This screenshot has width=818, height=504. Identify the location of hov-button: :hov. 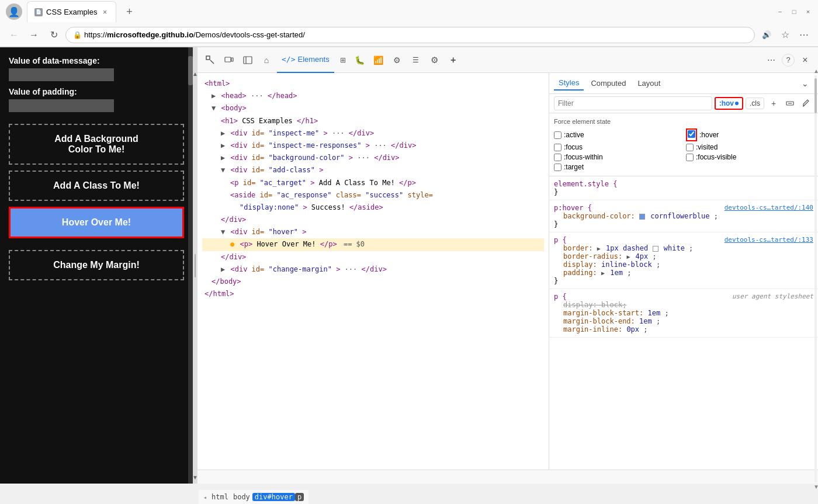
(729, 103).